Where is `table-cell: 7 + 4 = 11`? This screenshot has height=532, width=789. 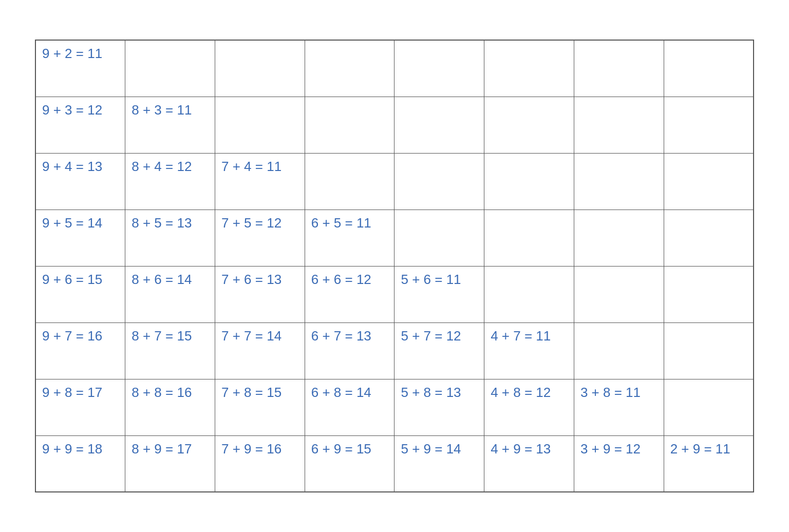
table-cell: 7 + 4 = 11 is located at coordinates (260, 181).